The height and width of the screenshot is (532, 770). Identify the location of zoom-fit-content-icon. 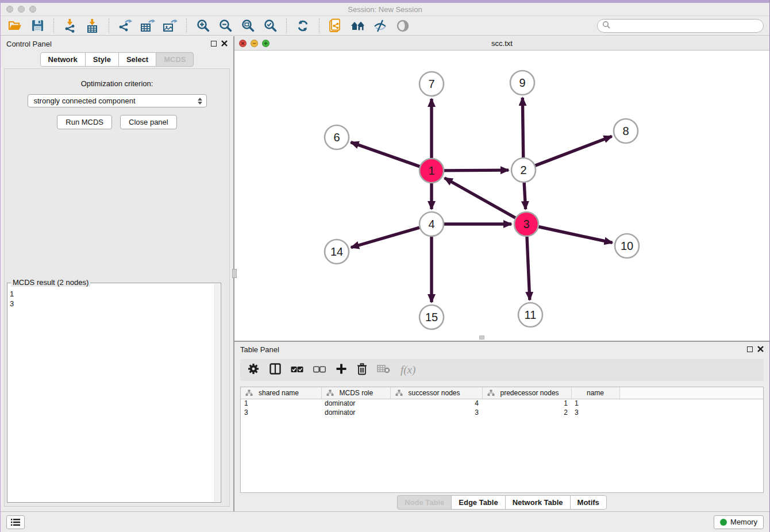
(248, 26).